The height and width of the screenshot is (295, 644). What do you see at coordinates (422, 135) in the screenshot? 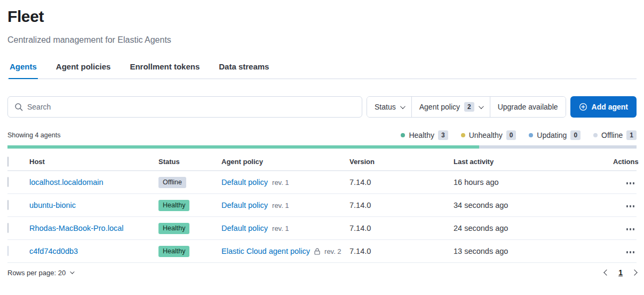
I see `legend-label: Healthy` at bounding box center [422, 135].